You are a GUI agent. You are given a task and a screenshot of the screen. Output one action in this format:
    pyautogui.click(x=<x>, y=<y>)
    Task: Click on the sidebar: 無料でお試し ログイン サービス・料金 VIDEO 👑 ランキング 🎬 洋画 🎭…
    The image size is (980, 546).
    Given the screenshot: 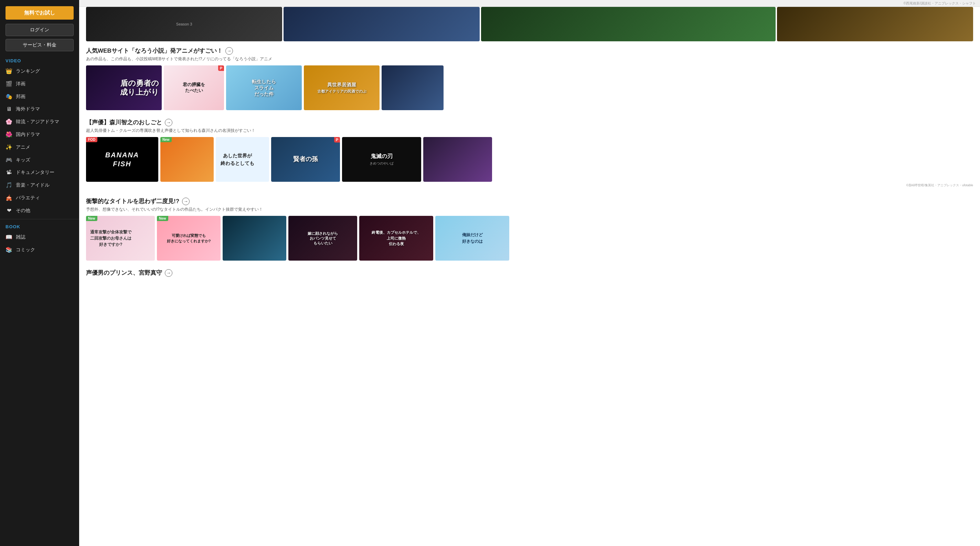 What is the action you would take?
    pyautogui.click(x=40, y=273)
    